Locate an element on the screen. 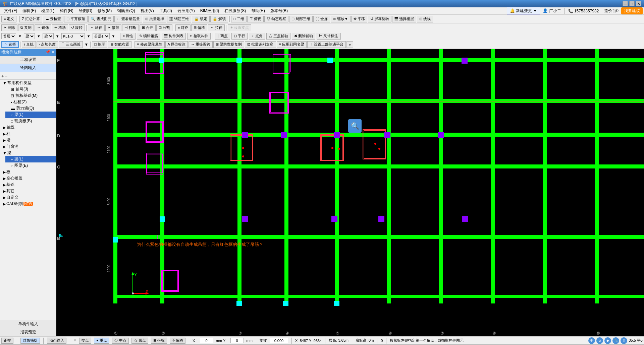 The height and width of the screenshot is (345, 644). sidebar-item-beam2: ⌐梁(L) is located at coordinates (31, 159).